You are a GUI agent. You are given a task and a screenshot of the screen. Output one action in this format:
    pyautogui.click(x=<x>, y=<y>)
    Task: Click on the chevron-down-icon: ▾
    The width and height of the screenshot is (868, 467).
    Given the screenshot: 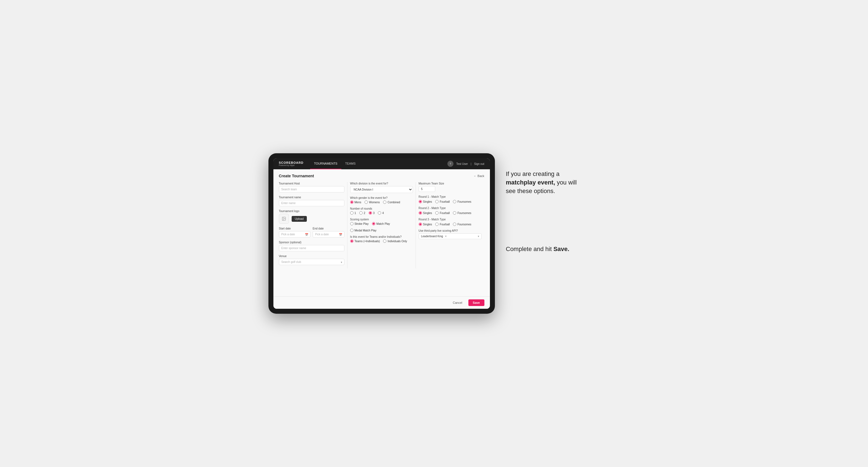 What is the action you would take?
    pyautogui.click(x=341, y=262)
    